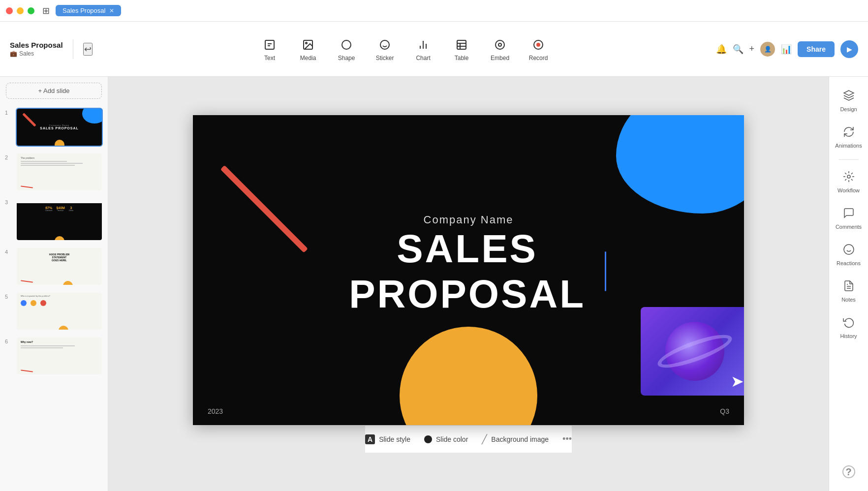 This screenshot has width=868, height=491. What do you see at coordinates (849, 472) in the screenshot?
I see `help-section: ?` at bounding box center [849, 472].